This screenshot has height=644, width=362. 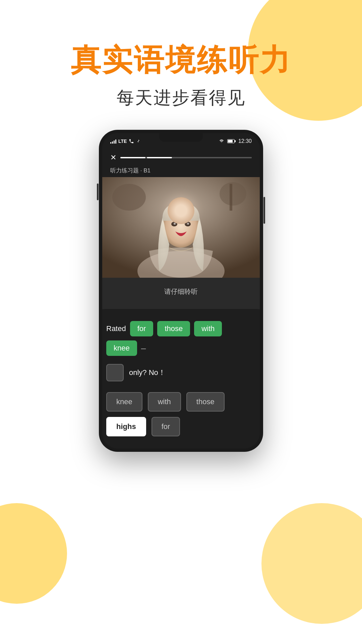 I want to click on video-area, so click(x=181, y=227).